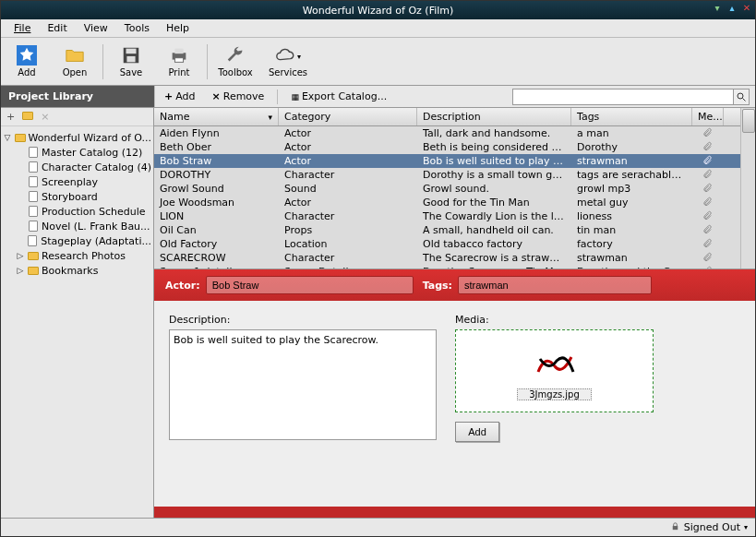  Describe the element at coordinates (554, 395) in the screenshot. I see `media-filename: 3Jmgzs.jpg` at that location.